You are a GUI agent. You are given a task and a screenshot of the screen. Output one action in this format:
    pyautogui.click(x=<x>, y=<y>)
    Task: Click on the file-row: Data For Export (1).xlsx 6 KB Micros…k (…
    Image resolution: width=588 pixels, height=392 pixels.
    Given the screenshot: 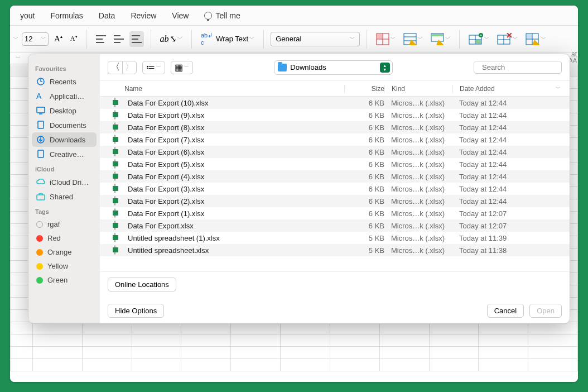 What is the action you would take?
    pyautogui.click(x=335, y=213)
    